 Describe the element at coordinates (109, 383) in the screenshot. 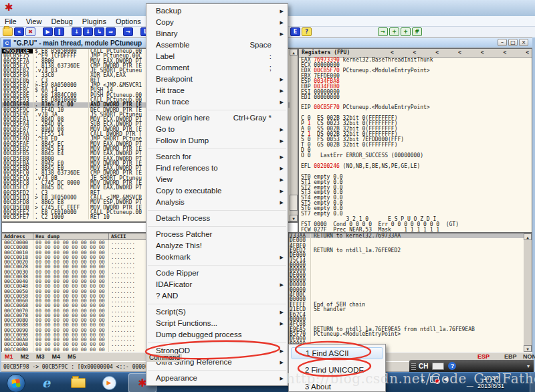

I see `media-player-icon: ▶` at that location.